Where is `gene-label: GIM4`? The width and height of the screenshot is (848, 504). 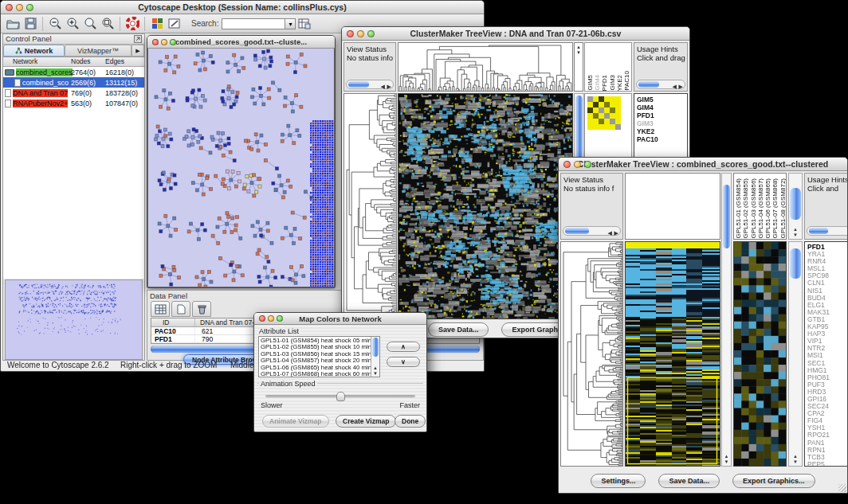 gene-label: GIM4 is located at coordinates (662, 107).